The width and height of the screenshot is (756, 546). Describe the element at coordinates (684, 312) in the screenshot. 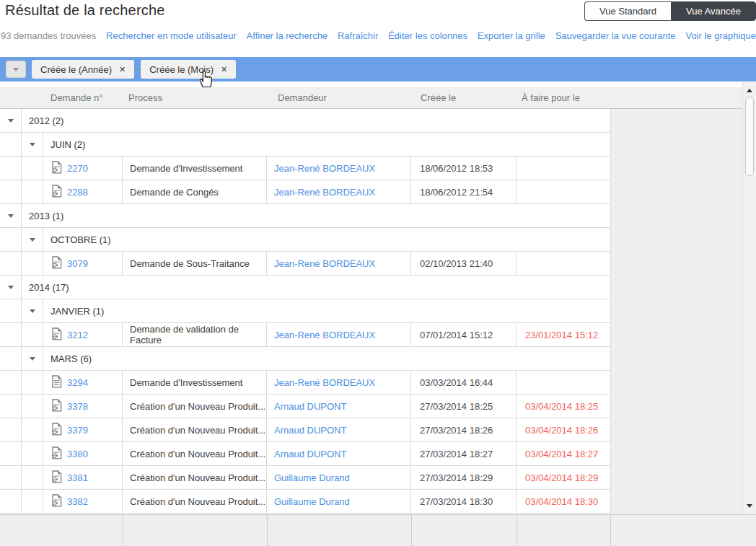

I see `grid-empty-area` at that location.